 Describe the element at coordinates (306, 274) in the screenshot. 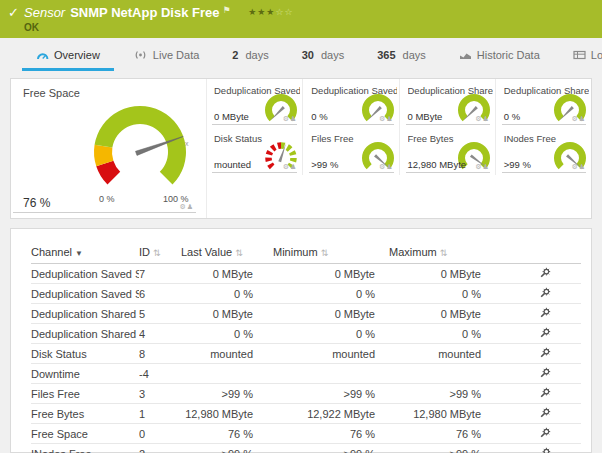

I see `table-row: Deduplication Saved Sp...70 MByte0 MByte…` at that location.